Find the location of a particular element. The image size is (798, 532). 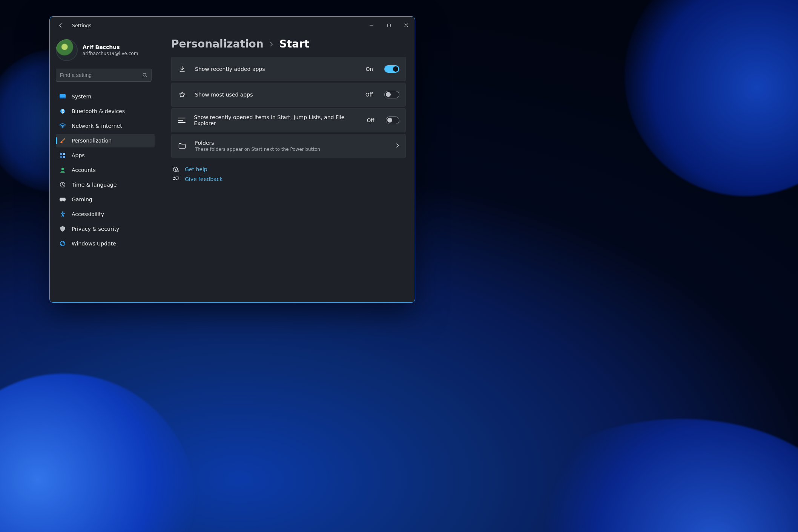

setting-label: Show most used apps is located at coordinates (224, 95).